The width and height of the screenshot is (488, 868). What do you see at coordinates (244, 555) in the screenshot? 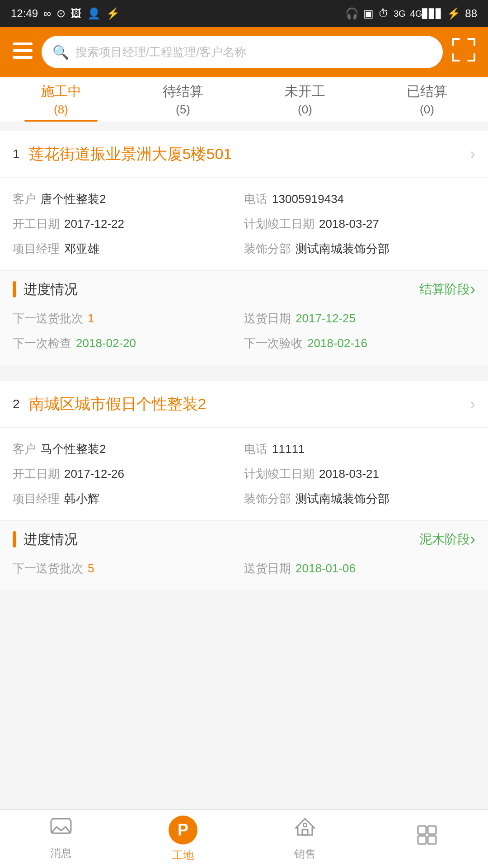
I see `progress-section-2: 进度情况 泥木阶段 › 下一送货批次 5 送货日期 2018-01-06` at bounding box center [244, 555].